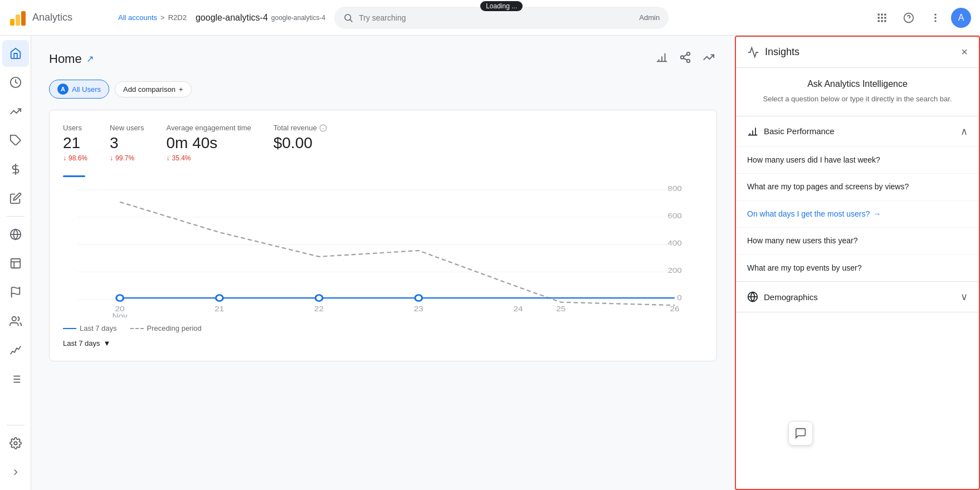  What do you see at coordinates (882, 18) in the screenshot?
I see `apps-button` at bounding box center [882, 18].